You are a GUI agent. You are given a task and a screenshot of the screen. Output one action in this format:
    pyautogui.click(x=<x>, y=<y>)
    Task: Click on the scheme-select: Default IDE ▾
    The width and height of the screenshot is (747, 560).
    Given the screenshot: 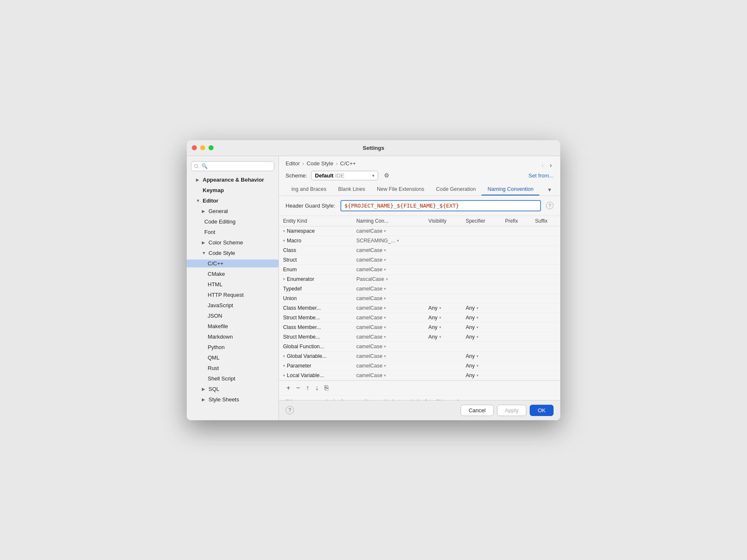 What is the action you would take?
    pyautogui.click(x=345, y=176)
    